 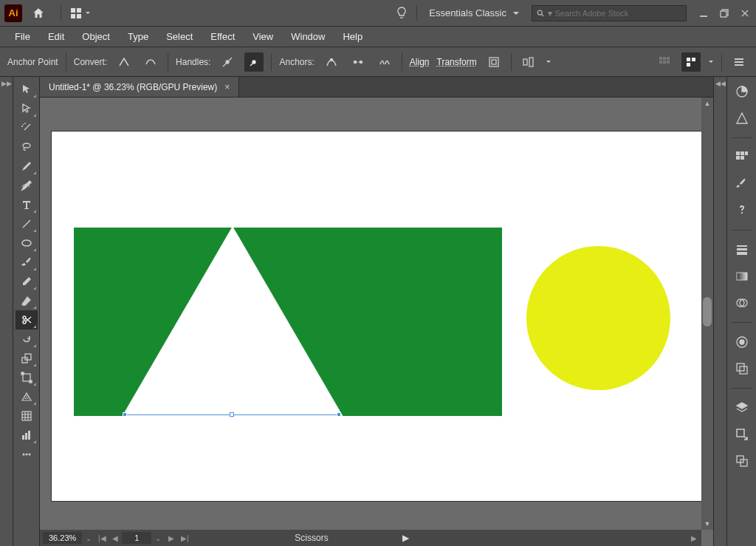 What do you see at coordinates (707, 524) in the screenshot?
I see `scroll-down-button: ▼` at bounding box center [707, 524].